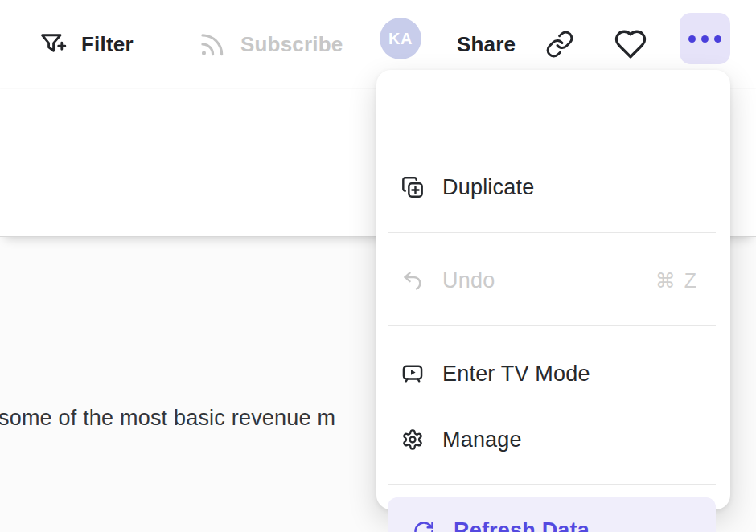  I want to click on gear-icon, so click(413, 440).